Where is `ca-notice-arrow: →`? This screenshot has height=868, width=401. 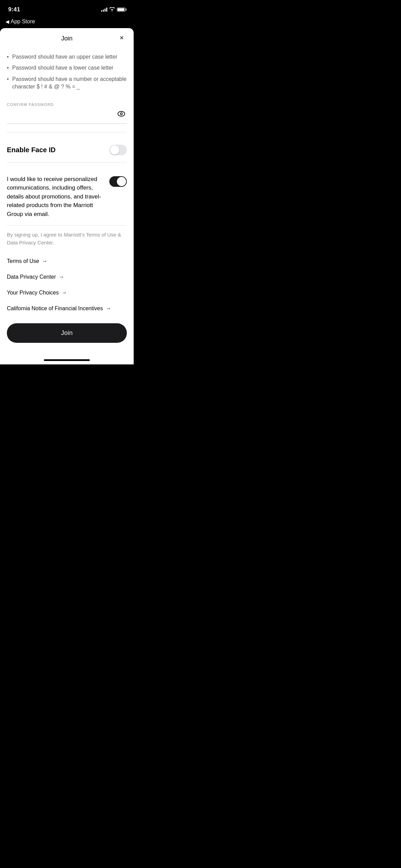
ca-notice-arrow: → is located at coordinates (108, 309).